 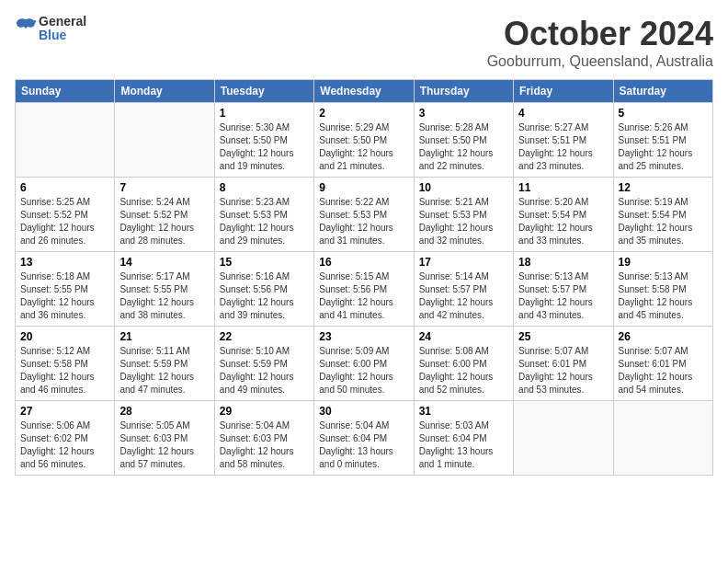 I want to click on day-number: 16, so click(x=364, y=262).